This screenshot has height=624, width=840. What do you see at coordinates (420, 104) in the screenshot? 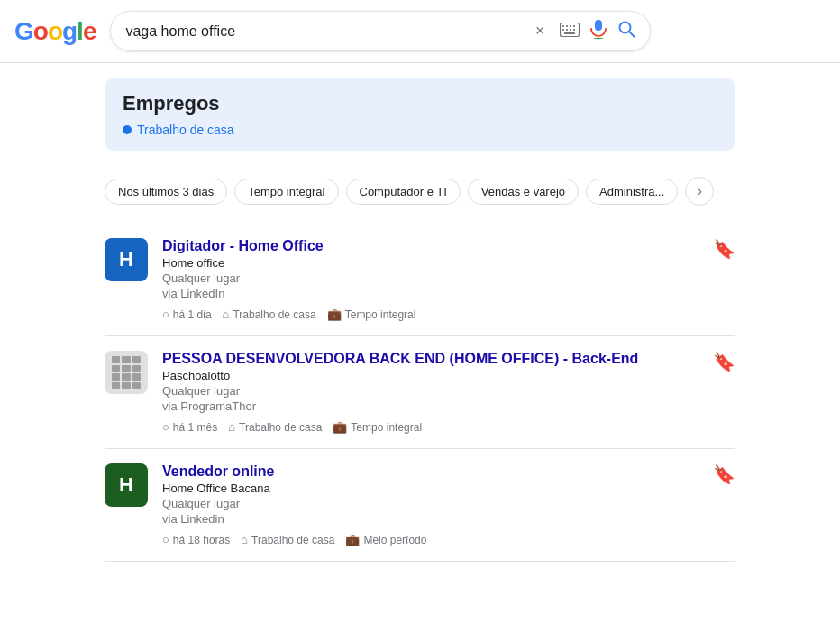
I see `jobs-title: Empregos` at bounding box center [420, 104].